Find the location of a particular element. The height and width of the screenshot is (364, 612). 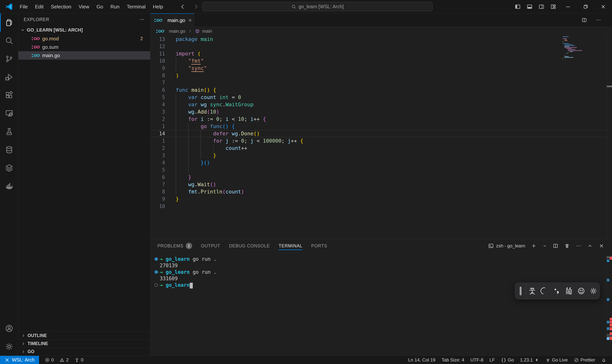

maximize-panel-icon is located at coordinates (590, 246).